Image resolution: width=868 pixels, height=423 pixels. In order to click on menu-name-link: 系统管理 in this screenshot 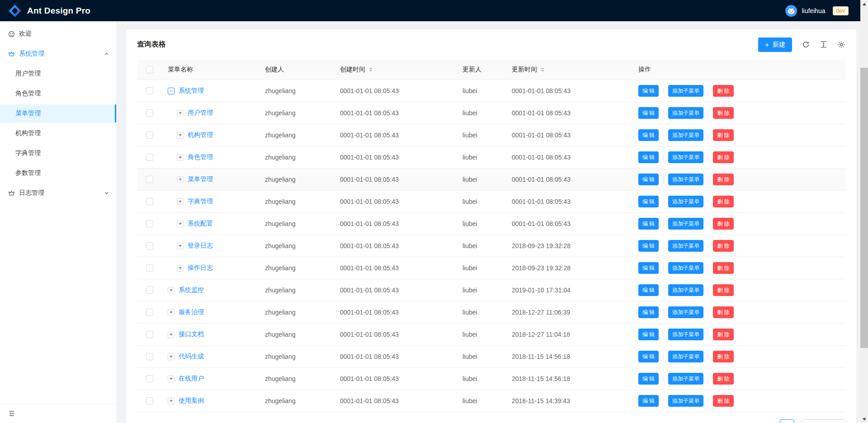, I will do `click(191, 91)`.